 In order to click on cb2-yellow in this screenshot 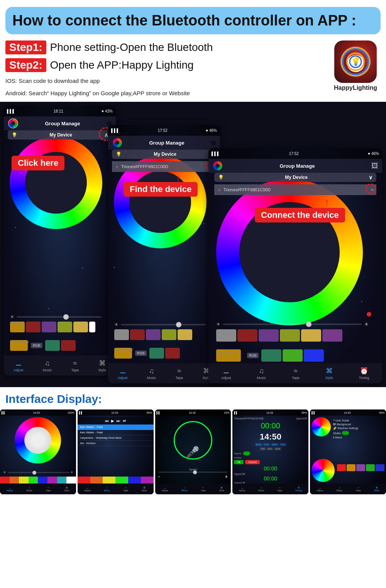, I will do `click(109, 480)`.